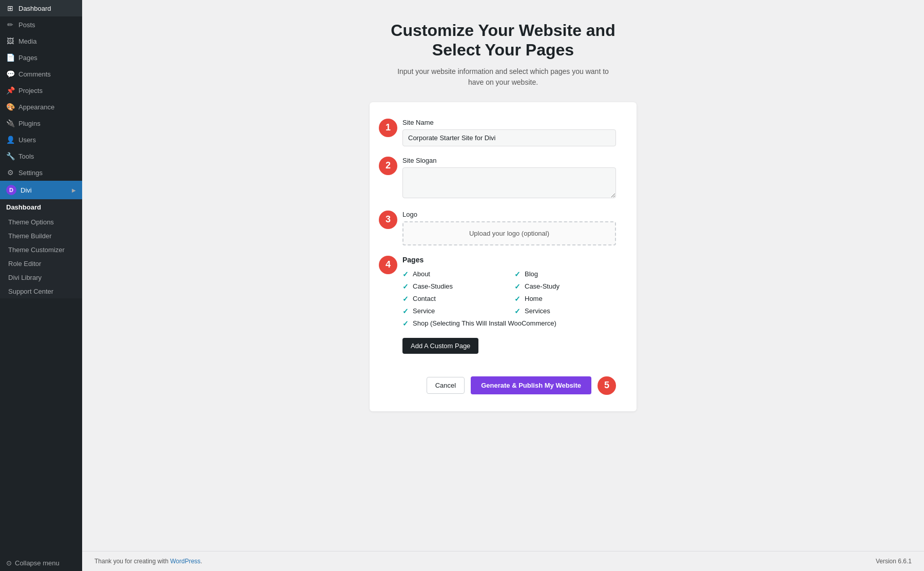 This screenshot has width=924, height=571. Describe the element at coordinates (565, 287) in the screenshot. I see `page-item-case-study: ✓ Case-Study` at that location.